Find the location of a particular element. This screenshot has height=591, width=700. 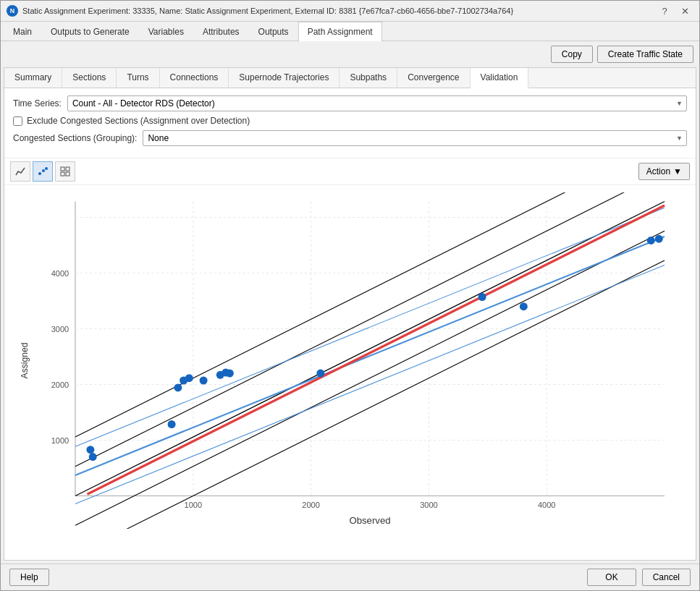

tab-main-path-assignment: Path Assignment is located at coordinates (340, 32).